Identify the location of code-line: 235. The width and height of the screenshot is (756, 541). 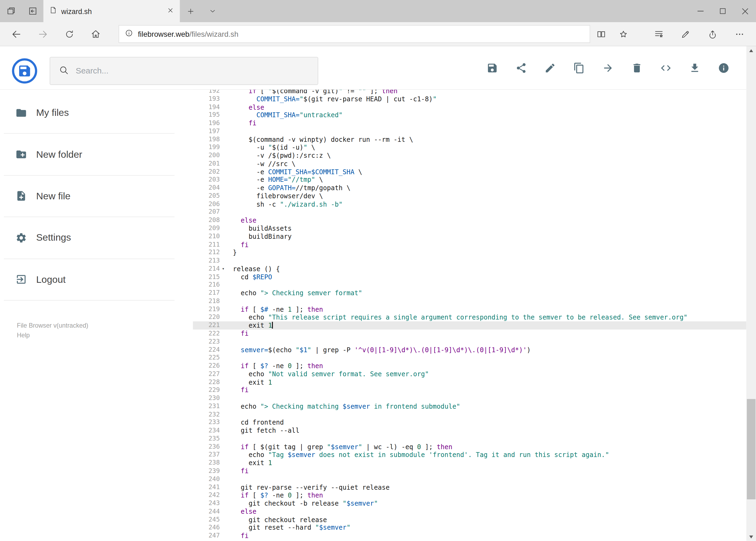
(470, 439).